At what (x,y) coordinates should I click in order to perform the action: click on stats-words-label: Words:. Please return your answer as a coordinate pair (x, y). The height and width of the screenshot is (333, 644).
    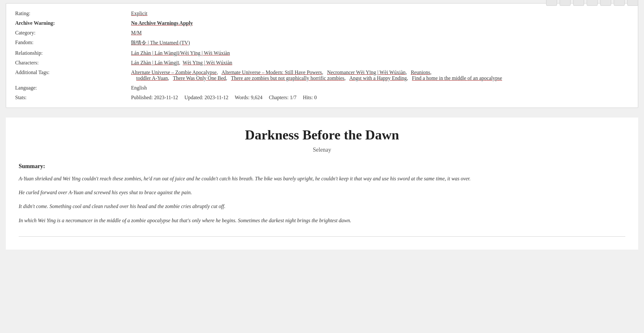
    Looking at the image, I should click on (242, 97).